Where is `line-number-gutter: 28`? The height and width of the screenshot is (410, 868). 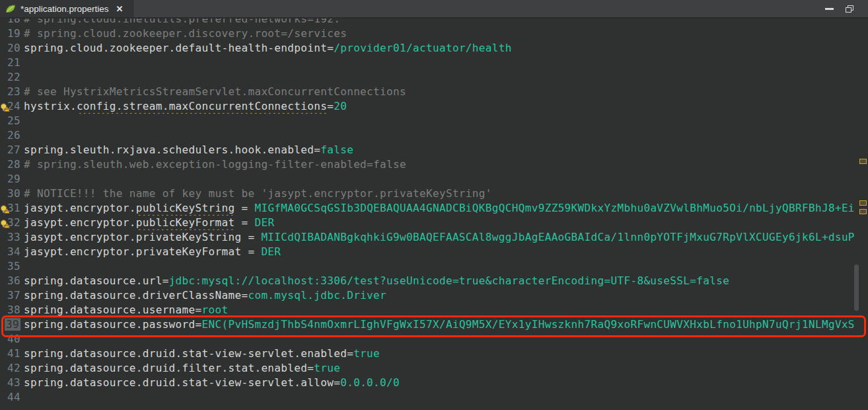
line-number-gutter: 28 is located at coordinates (12, 165).